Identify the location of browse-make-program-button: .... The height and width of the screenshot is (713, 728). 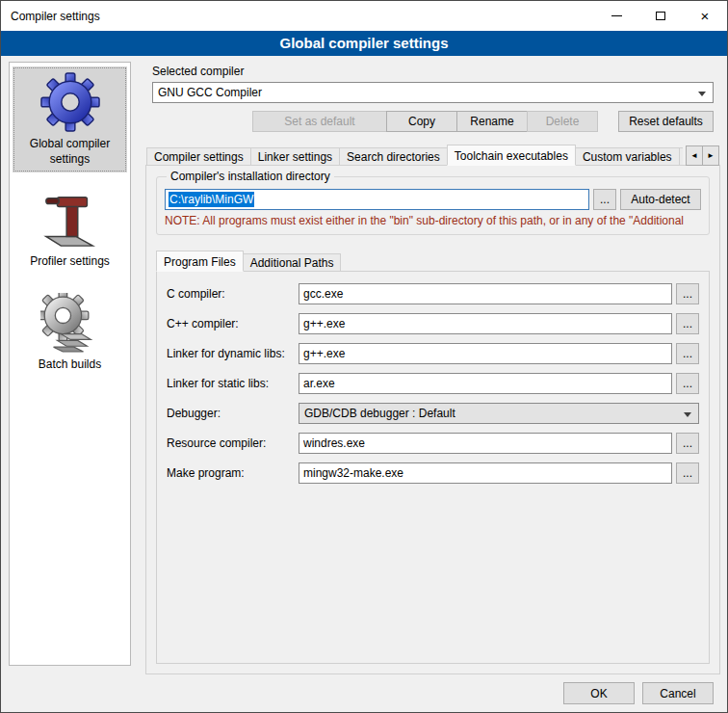
(688, 473).